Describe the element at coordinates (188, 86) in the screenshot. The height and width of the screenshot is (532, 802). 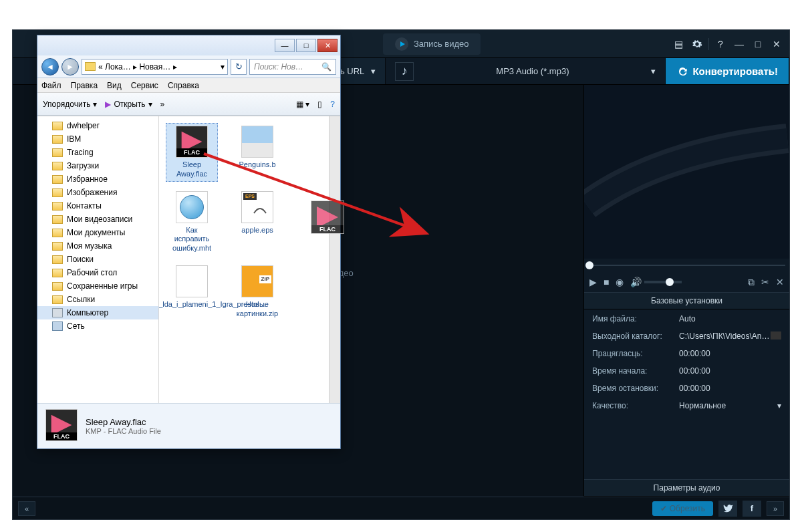
I see `explorer-menu-bar: Файл Правка Вид Сервис Справка` at that location.